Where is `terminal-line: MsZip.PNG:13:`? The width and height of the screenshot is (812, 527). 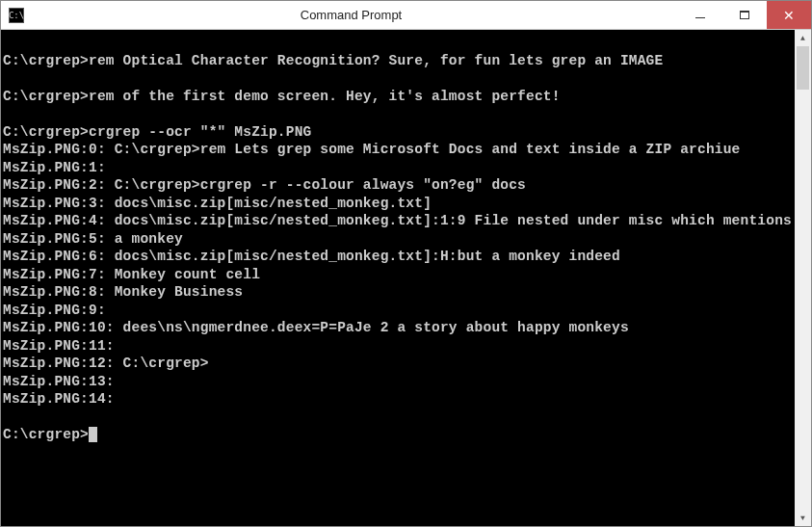 terminal-line: MsZip.PNG:13: is located at coordinates (398, 382).